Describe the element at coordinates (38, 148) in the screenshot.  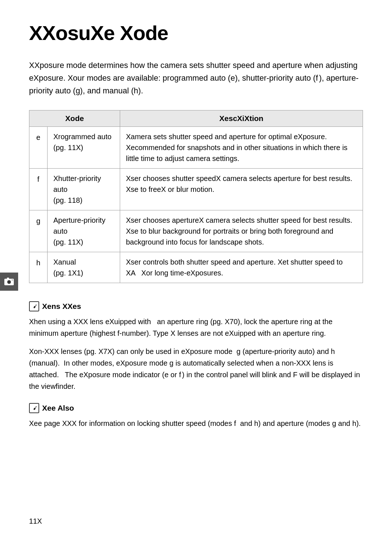
I see `mode-letter-e: e` at that location.